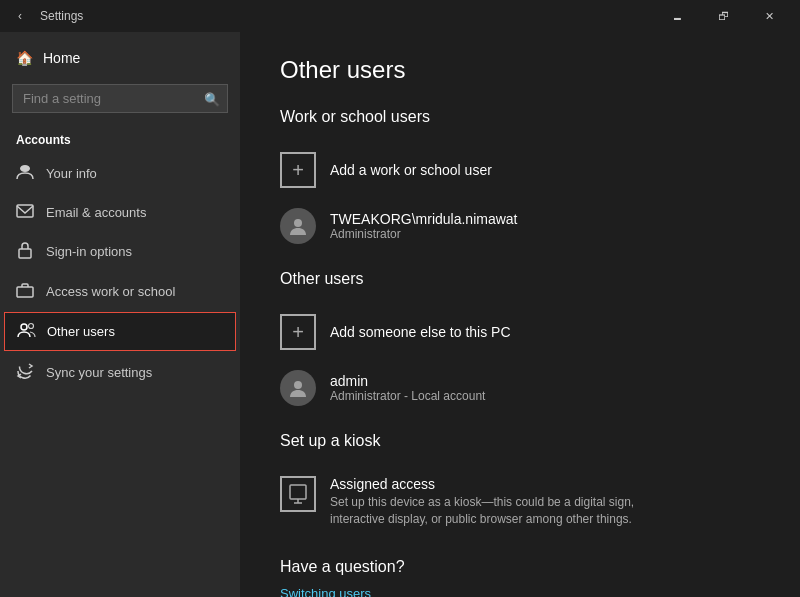  What do you see at coordinates (298, 170) in the screenshot?
I see `add-work-user-icon: +` at bounding box center [298, 170].